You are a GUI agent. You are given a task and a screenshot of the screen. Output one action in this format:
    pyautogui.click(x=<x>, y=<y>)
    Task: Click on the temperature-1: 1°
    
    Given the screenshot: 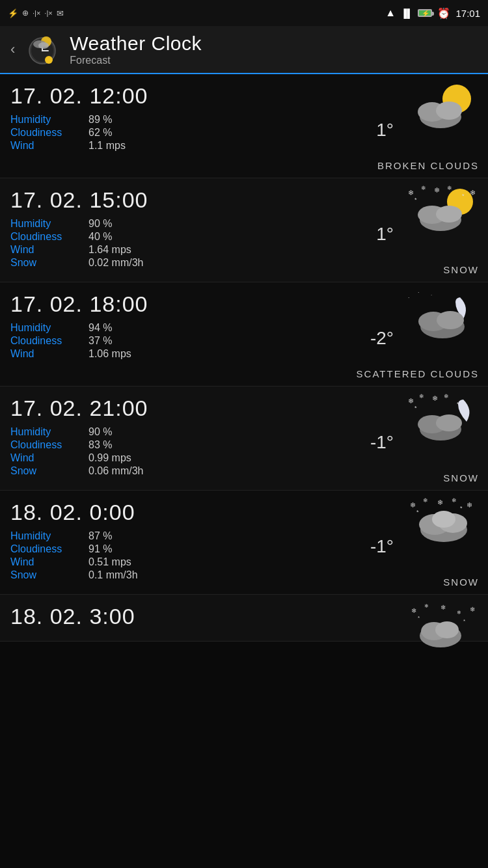 What is the action you would take?
    pyautogui.click(x=385, y=234)
    